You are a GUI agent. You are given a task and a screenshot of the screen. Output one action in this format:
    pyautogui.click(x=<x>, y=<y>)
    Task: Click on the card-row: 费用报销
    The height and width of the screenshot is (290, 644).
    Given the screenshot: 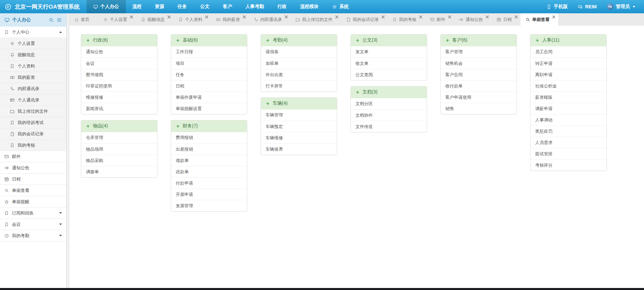 What is the action you would take?
    pyautogui.click(x=209, y=138)
    